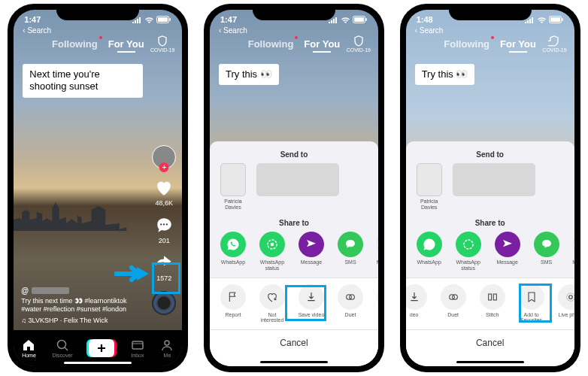 This screenshot has width=588, height=376. I want to click on report-icon, so click(233, 297).